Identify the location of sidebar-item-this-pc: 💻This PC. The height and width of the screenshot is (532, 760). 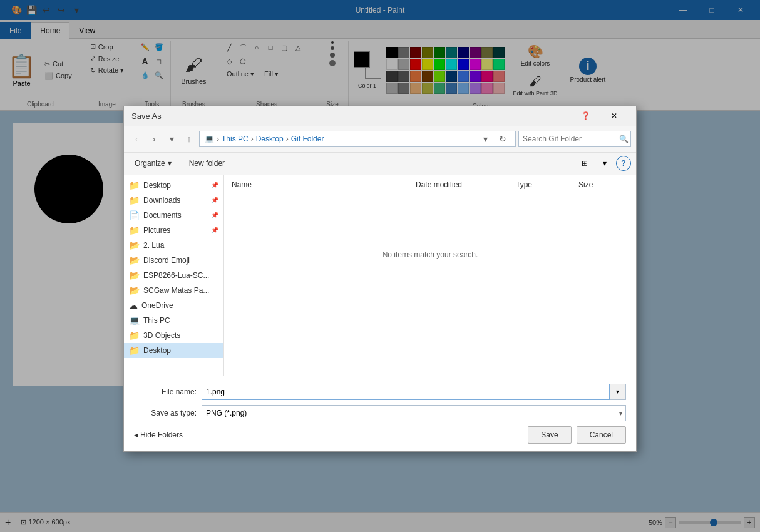
(174, 320).